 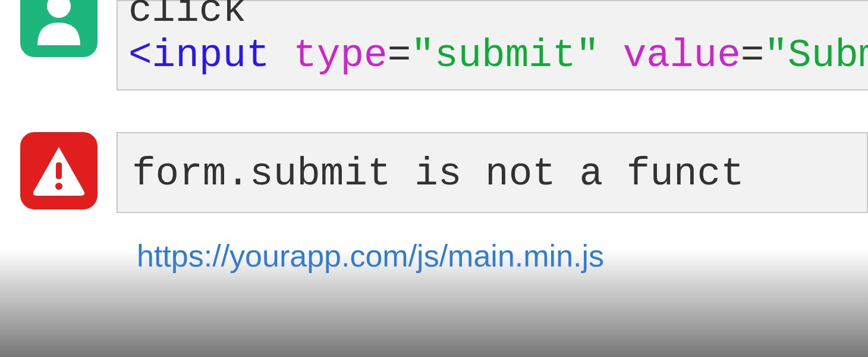 What do you see at coordinates (502, 256) in the screenshot?
I see `source-row: https://yourapp.com/js/main.min.js` at bounding box center [502, 256].